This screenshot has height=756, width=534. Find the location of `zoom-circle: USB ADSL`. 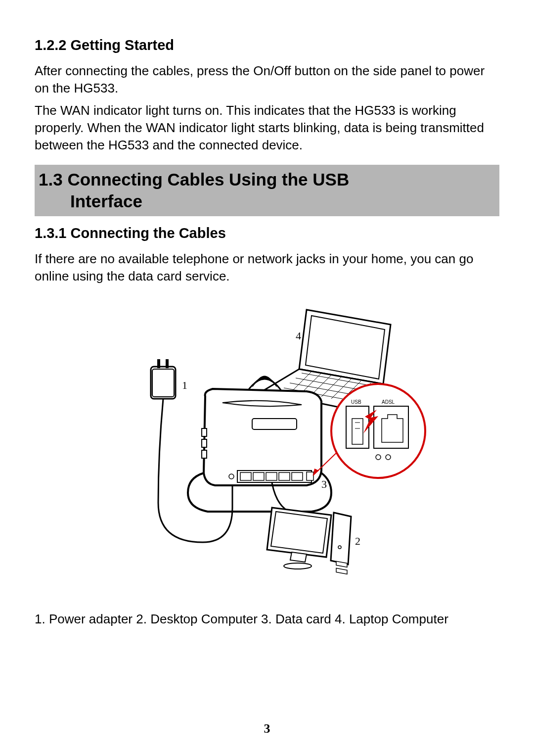

zoom-circle: USB ADSL is located at coordinates (378, 431).